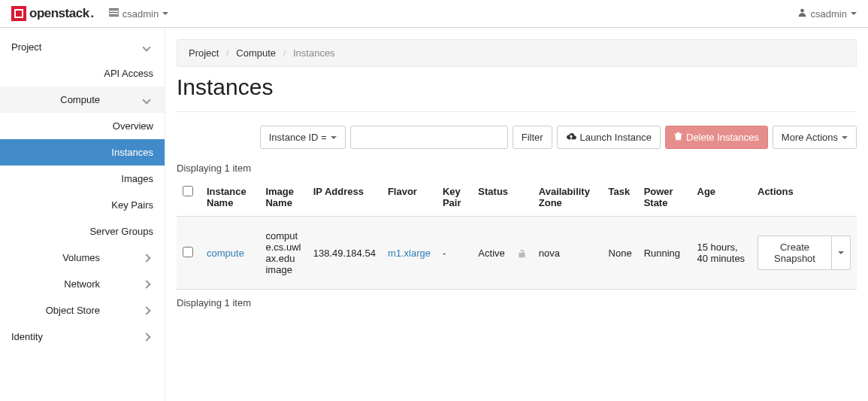 Image resolution: width=868 pixels, height=401 pixels. Describe the element at coordinates (517, 253) in the screenshot. I see `table-row: compute compute.cs.uwlax.edu image 138.4…` at that location.